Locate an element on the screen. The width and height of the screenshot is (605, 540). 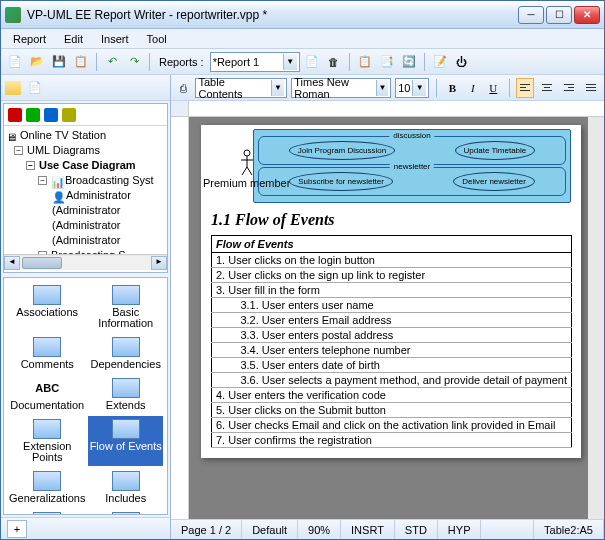
status-zoom: 90% is located at coordinates (320, 530).